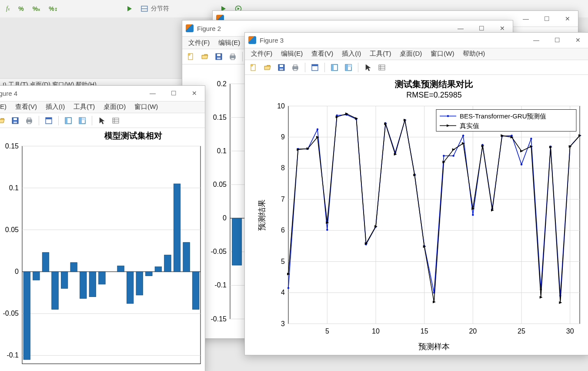 This screenshot has width=588, height=371. What do you see at coordinates (220, 185) in the screenshot?
I see `svg-text: 0.05` at bounding box center [220, 185].